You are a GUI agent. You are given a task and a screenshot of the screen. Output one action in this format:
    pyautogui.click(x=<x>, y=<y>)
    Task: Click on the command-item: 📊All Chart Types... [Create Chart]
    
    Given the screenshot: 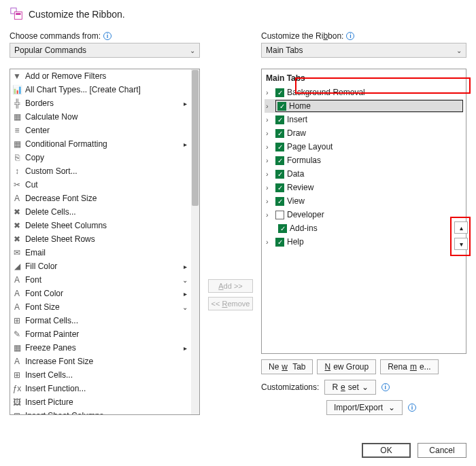 What is the action you would take?
    pyautogui.click(x=101, y=90)
    